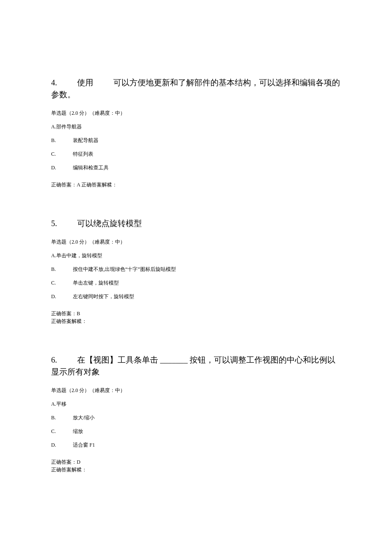 This screenshot has height=555, width=392. Describe the element at coordinates (196, 154) in the screenshot. I see `option-c: C. 特征列表` at that location.